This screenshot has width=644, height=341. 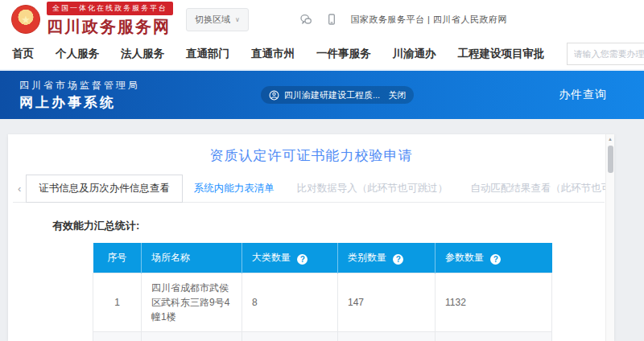 I want to click on col-header-major-label: 大类数量, so click(x=271, y=257).